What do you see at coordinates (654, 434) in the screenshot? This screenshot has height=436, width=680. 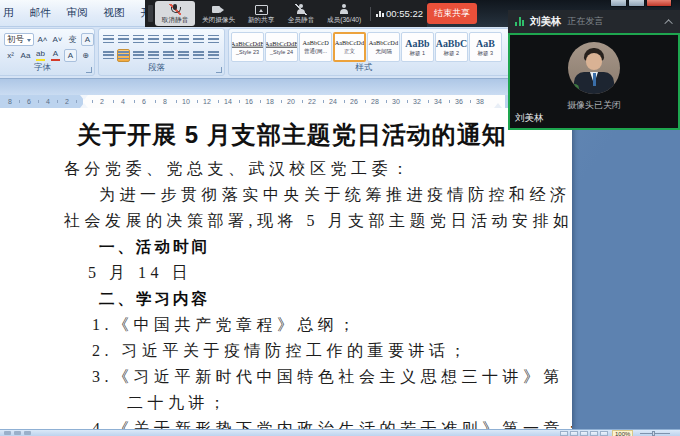 I see `zoom-slider-knob` at bounding box center [654, 434].